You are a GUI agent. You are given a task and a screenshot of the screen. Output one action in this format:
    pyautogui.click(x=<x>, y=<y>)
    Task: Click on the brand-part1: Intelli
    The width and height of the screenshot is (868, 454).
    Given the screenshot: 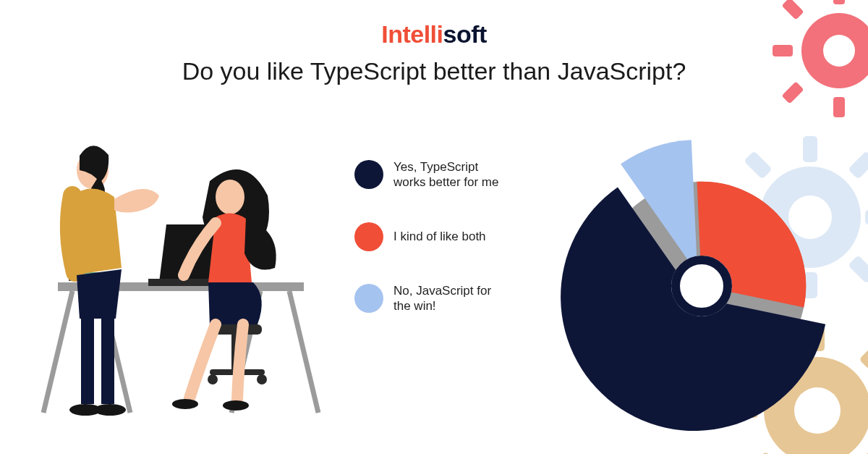 What is the action you would take?
    pyautogui.click(x=412, y=34)
    